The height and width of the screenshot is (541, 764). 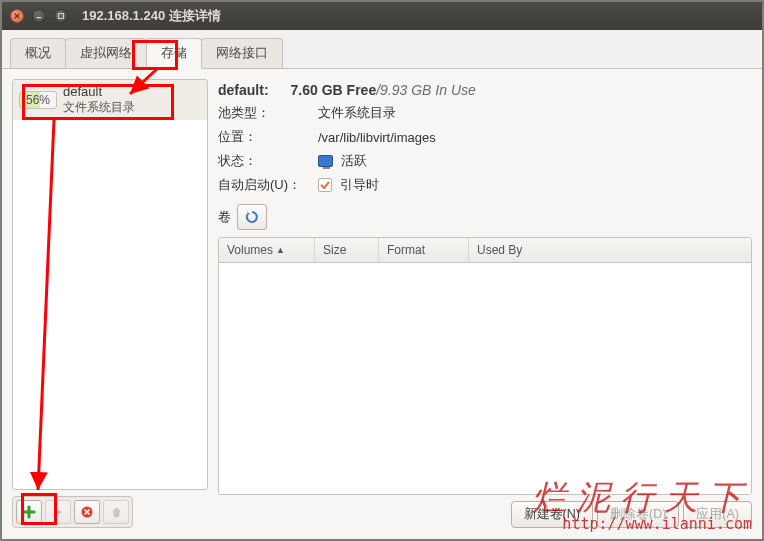 I want to click on window-minimize-button, so click(x=39, y=16).